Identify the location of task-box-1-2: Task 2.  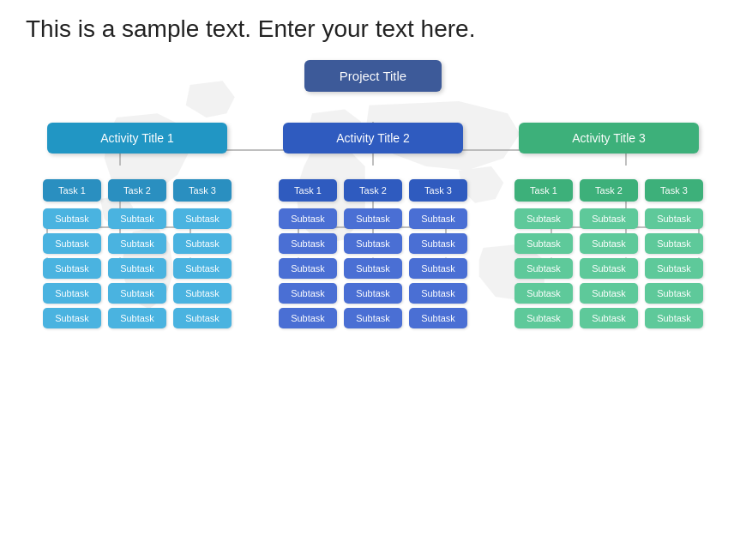
(137, 190).